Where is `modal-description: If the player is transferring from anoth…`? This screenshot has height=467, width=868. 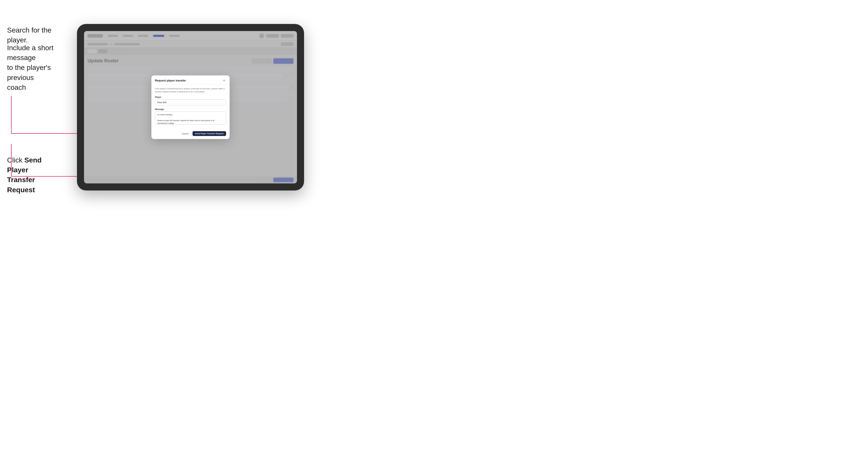
modal-description: If the player is transferring from anoth… is located at coordinates (191, 90).